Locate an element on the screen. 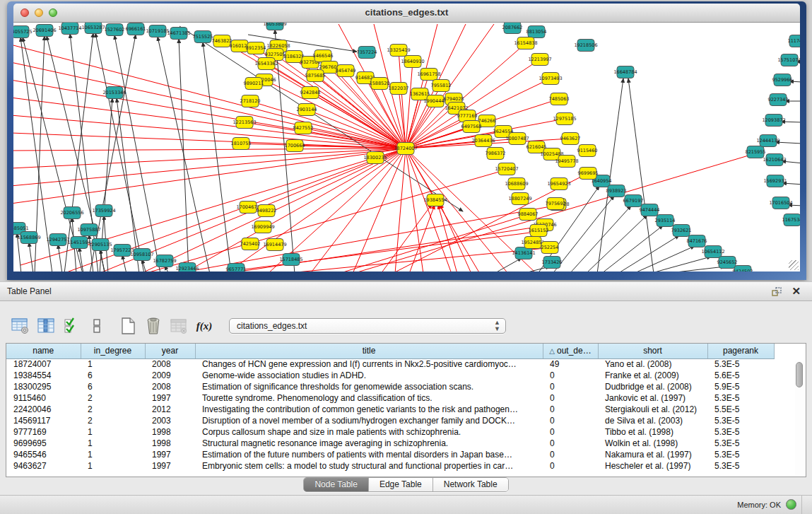 The image size is (812, 514). graph-node: 10653287 is located at coordinates (93, 28).